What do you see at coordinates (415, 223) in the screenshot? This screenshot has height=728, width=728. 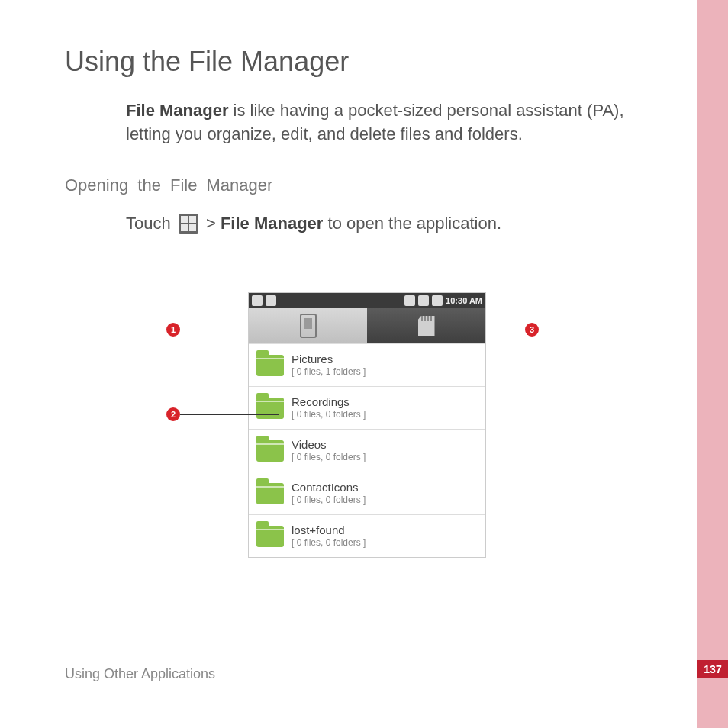 I see `touch-post: to open the application.` at bounding box center [415, 223].